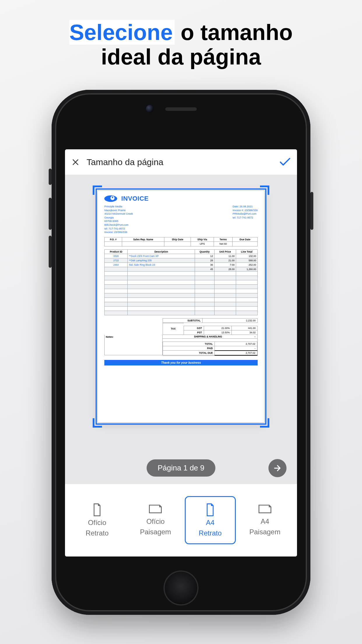 This screenshot has width=362, height=644. I want to click on headline-highlight: Selecione, so click(122, 32).